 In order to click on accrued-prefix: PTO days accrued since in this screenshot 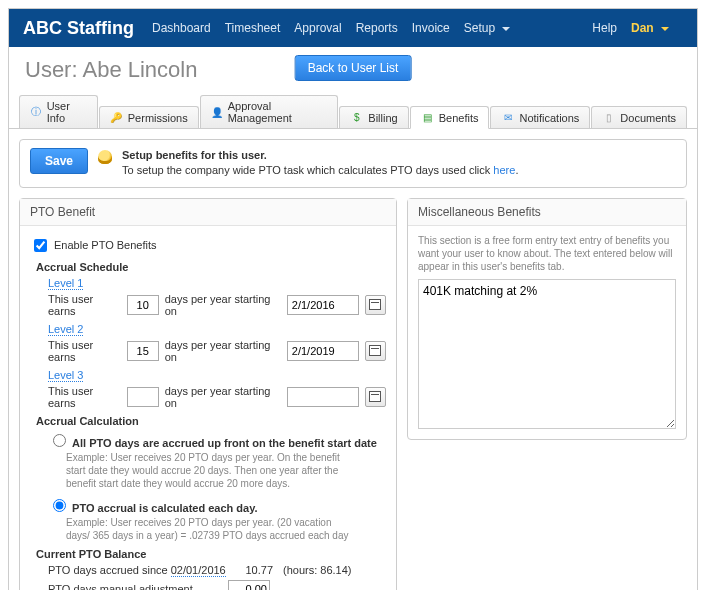, I will do `click(110, 570)`.